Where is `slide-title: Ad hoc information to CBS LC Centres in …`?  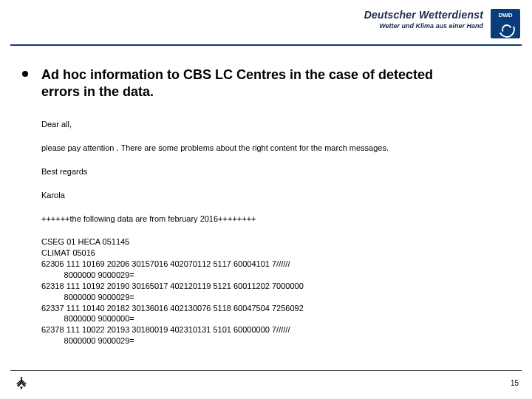 slide-title: Ad hoc information to CBS LC Centres in … is located at coordinates (248, 84).